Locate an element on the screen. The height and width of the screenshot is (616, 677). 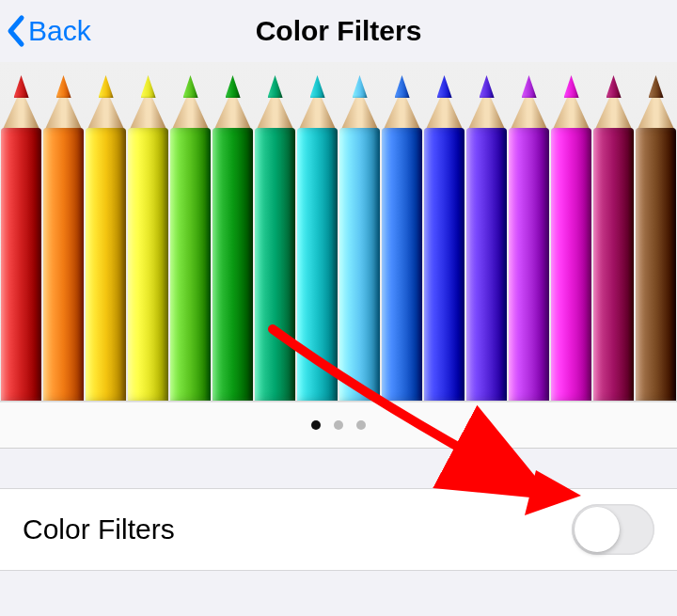
section-spacer is located at coordinates (338, 468).